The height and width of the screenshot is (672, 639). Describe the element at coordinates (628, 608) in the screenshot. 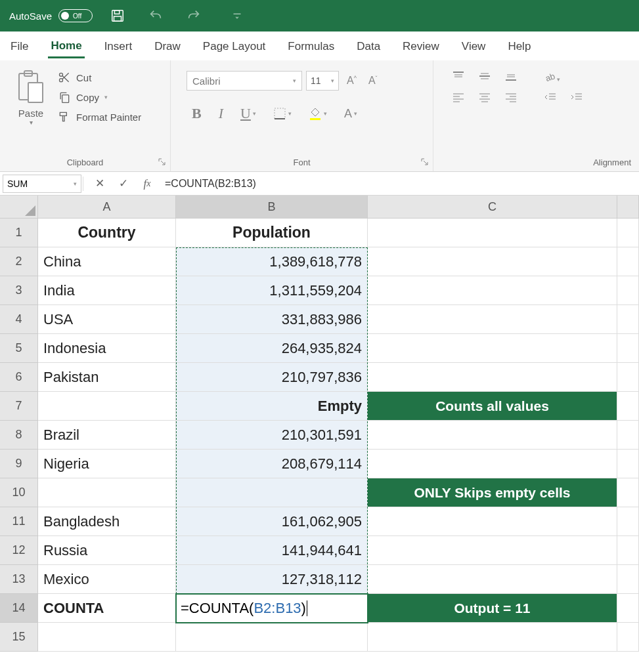

I see `cell-d14` at that location.